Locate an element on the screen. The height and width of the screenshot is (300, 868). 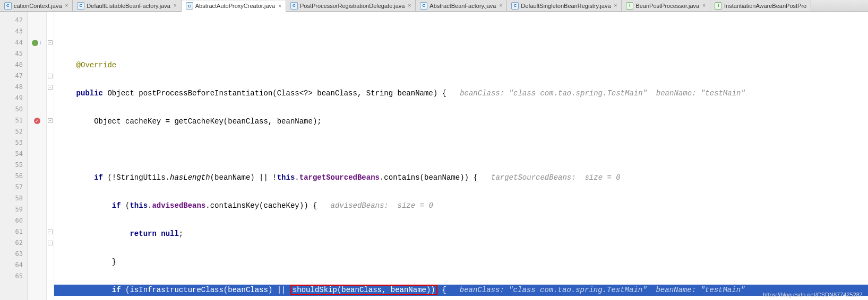
code-line: public Object postProcessBeforeInstantia… is located at coordinates (461, 93).